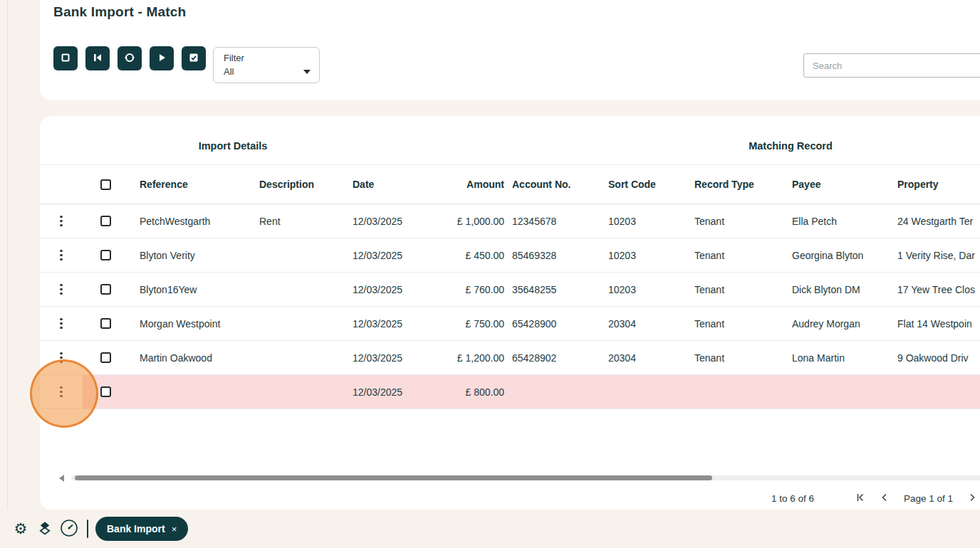  Describe the element at coordinates (557, 184) in the screenshot. I see `col-header-account-no: Account No.` at that location.